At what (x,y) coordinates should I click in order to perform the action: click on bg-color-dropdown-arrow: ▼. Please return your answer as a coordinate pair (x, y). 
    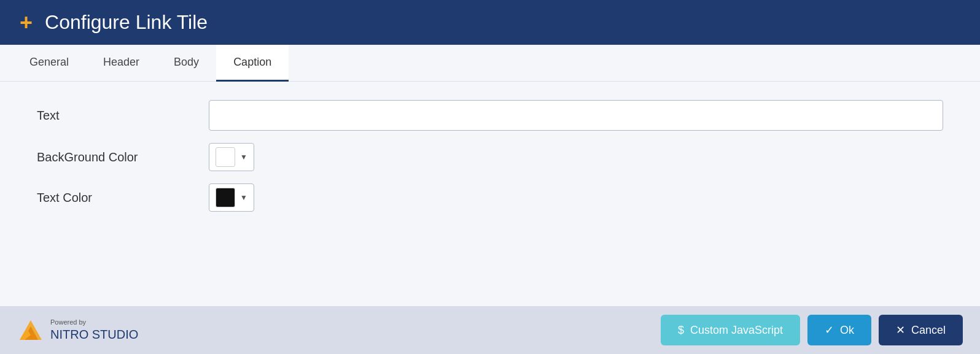
    Looking at the image, I should click on (244, 157).